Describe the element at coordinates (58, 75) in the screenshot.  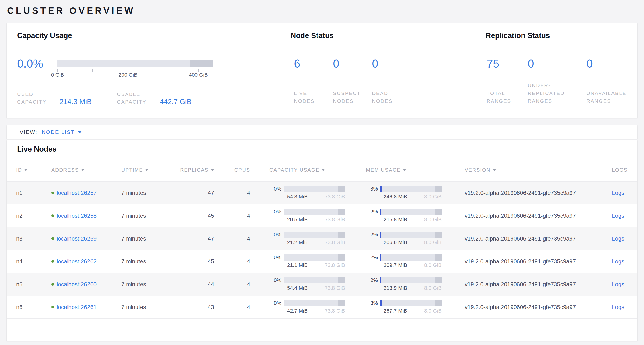
I see `axis-label: 0 GiB` at that location.